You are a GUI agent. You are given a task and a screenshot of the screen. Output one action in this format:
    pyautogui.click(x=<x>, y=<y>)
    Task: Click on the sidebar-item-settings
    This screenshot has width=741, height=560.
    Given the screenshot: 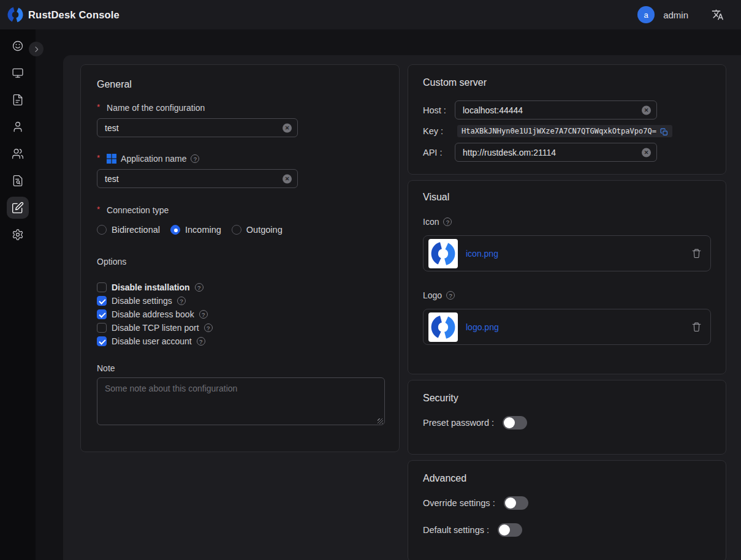 What is the action you would take?
    pyautogui.click(x=18, y=235)
    